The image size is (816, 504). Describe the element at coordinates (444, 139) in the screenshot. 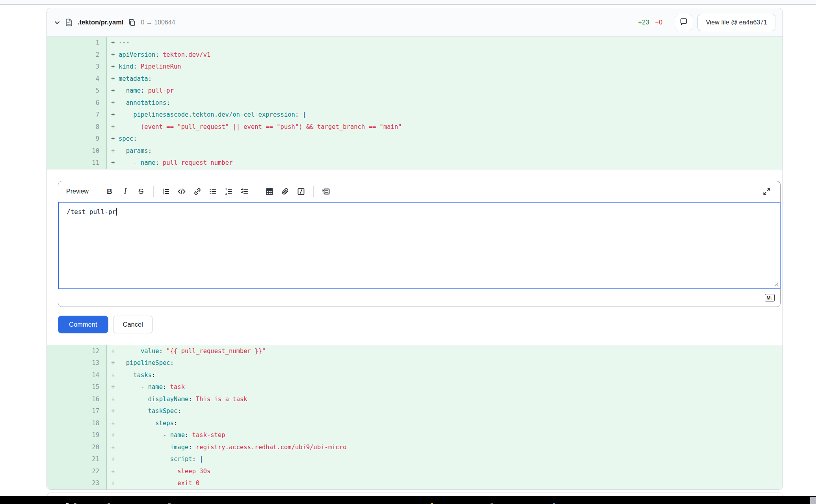

I see `diff-code: +spec:` at that location.